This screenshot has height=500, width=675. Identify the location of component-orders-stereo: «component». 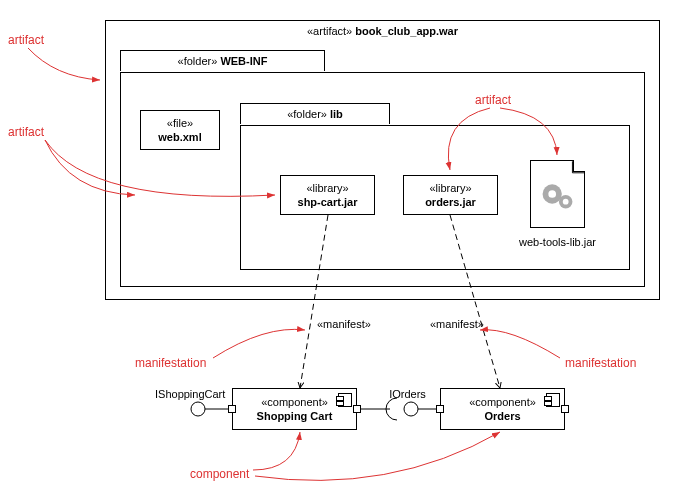
(502, 402).